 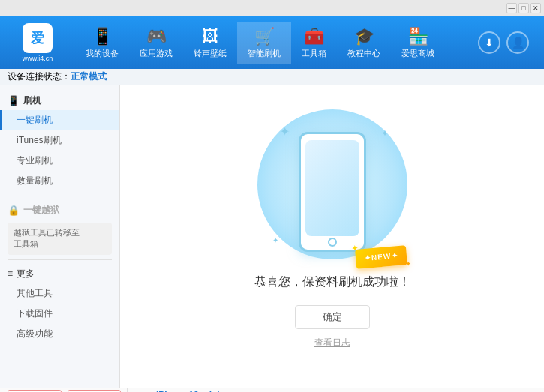 What do you see at coordinates (210, 43) in the screenshot?
I see `nav-item-wallpaper: 🖼 铃声壁纸` at bounding box center [210, 43].